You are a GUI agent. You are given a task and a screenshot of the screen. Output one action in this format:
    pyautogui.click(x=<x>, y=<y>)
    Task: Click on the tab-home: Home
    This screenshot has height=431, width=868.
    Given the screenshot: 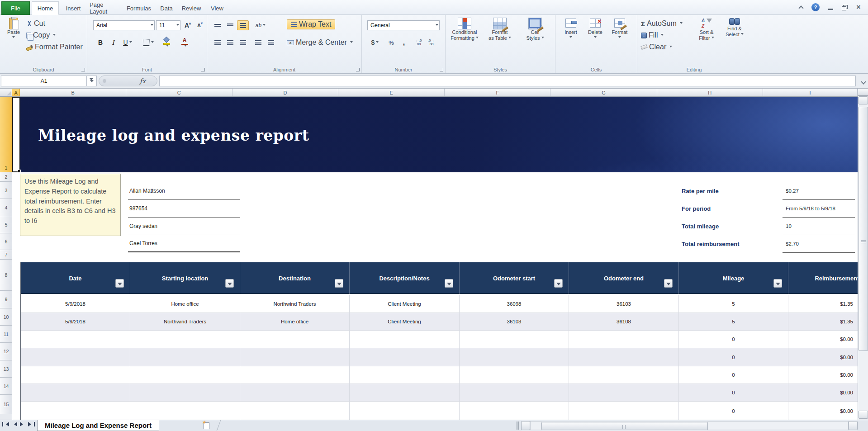 What is the action you would take?
    pyautogui.click(x=45, y=8)
    